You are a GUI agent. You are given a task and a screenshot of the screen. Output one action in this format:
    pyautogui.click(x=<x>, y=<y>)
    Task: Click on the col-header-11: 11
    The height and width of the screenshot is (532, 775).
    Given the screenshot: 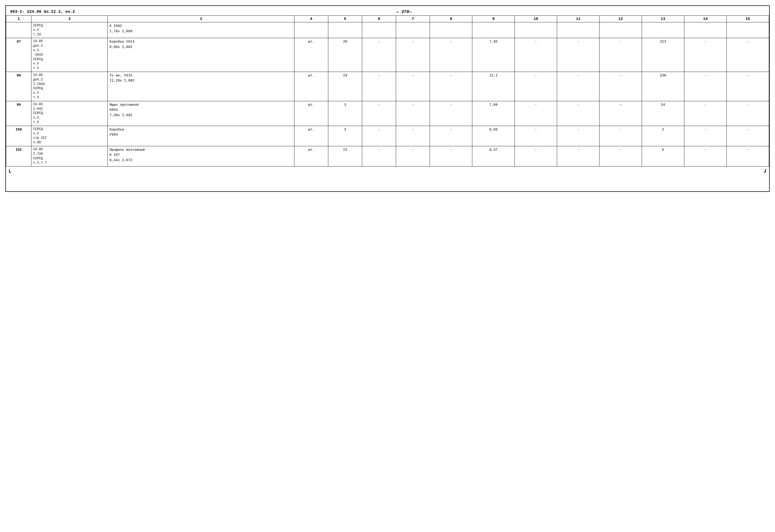 What is the action you would take?
    pyautogui.click(x=578, y=19)
    